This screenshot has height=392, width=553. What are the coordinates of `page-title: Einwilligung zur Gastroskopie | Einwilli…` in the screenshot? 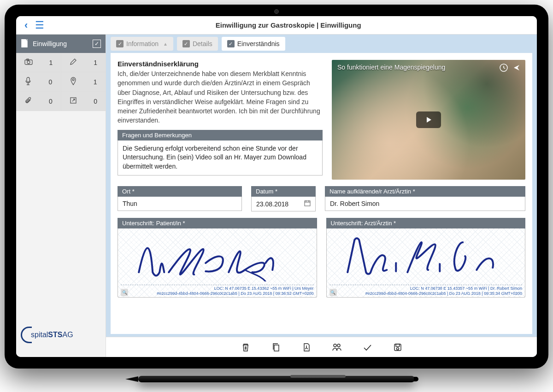 It's located at (288, 25).